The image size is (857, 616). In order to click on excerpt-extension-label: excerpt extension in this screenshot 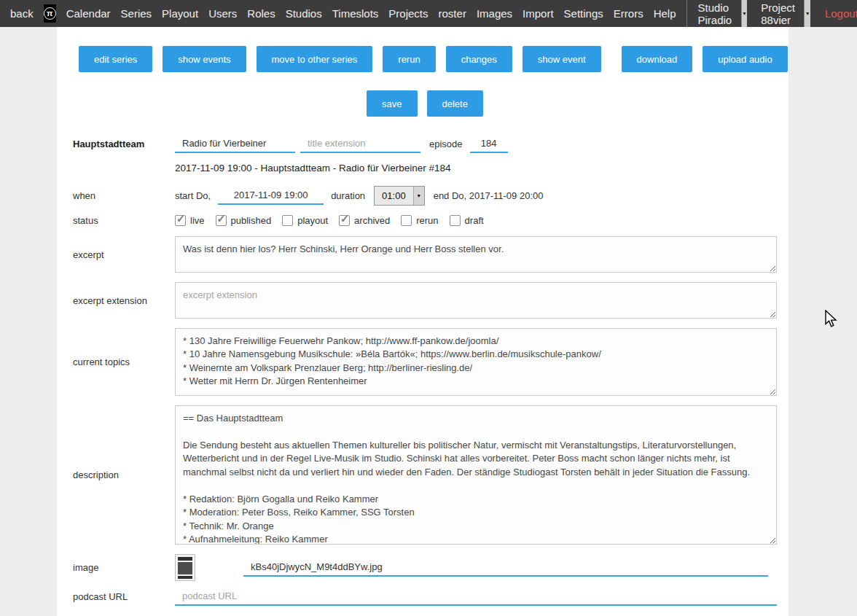, I will do `click(124, 300)`.